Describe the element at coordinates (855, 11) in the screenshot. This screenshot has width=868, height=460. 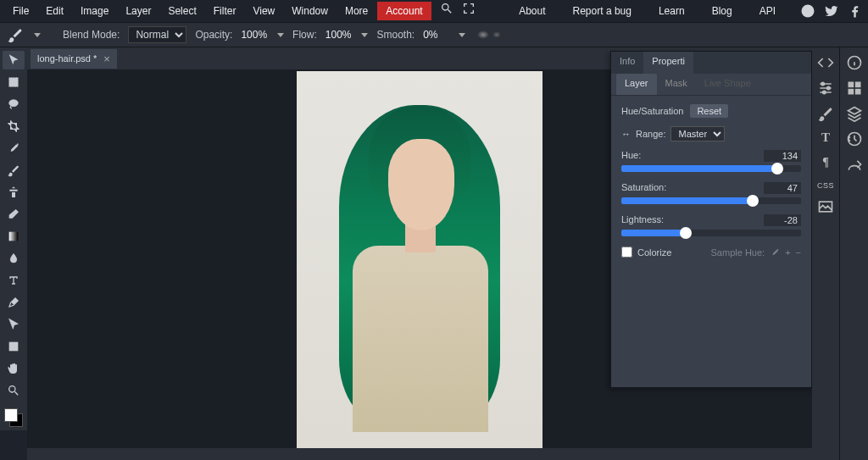
I see `facebook-icon` at that location.